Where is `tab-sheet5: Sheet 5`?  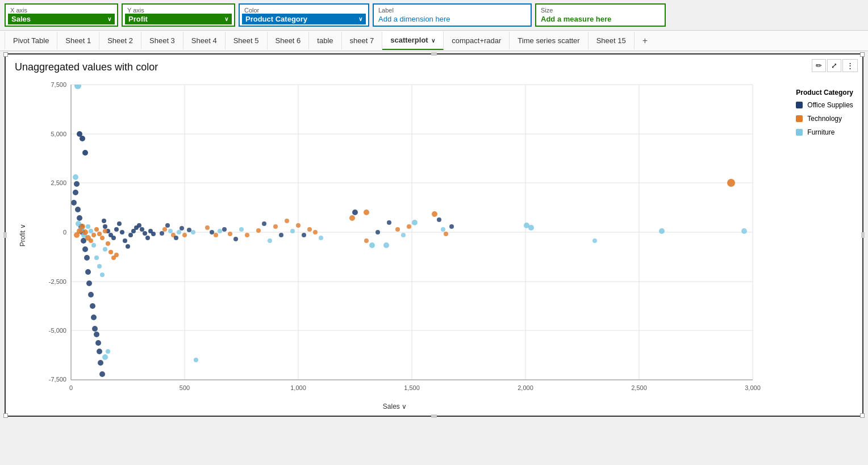
tab-sheet5: Sheet 5 is located at coordinates (247, 41).